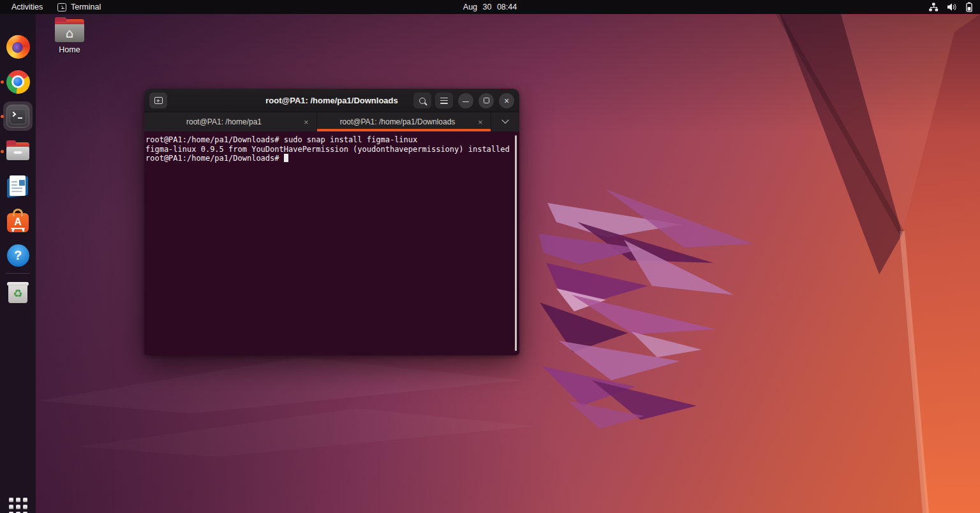  I want to click on help-icon: ?, so click(18, 255).